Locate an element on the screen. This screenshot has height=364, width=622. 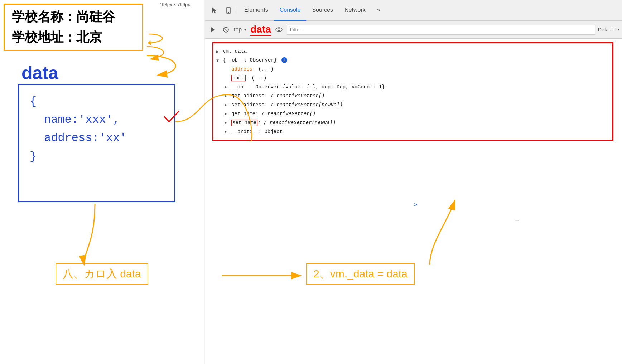
school-address: 学校地址：北京 is located at coordinates (73, 37).